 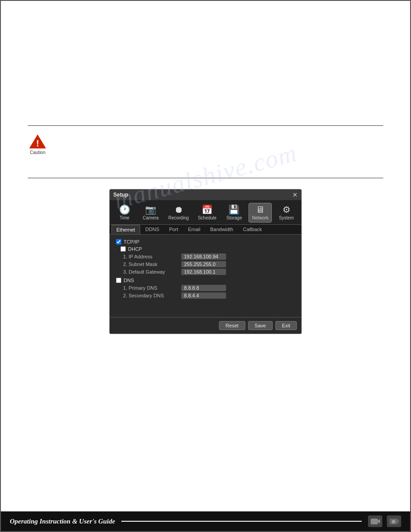 I want to click on toolbar-label-camera: Camera, so click(x=151, y=218).